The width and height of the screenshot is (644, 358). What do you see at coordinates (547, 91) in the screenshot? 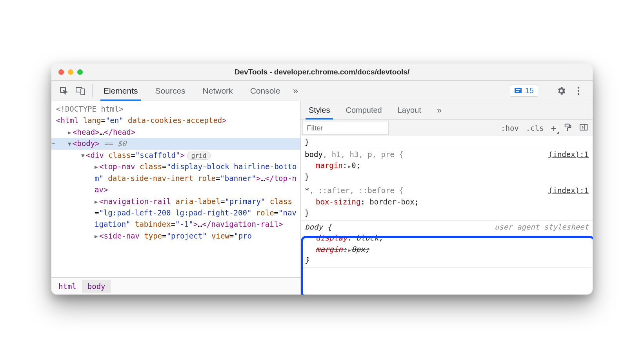
I see `toolbar-right: 15` at bounding box center [547, 91].